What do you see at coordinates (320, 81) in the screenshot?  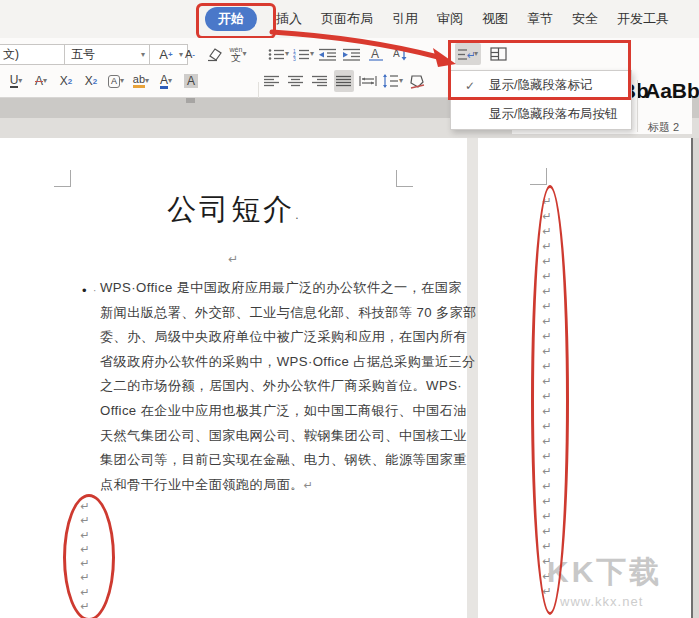 I see `align-right-button` at bounding box center [320, 81].